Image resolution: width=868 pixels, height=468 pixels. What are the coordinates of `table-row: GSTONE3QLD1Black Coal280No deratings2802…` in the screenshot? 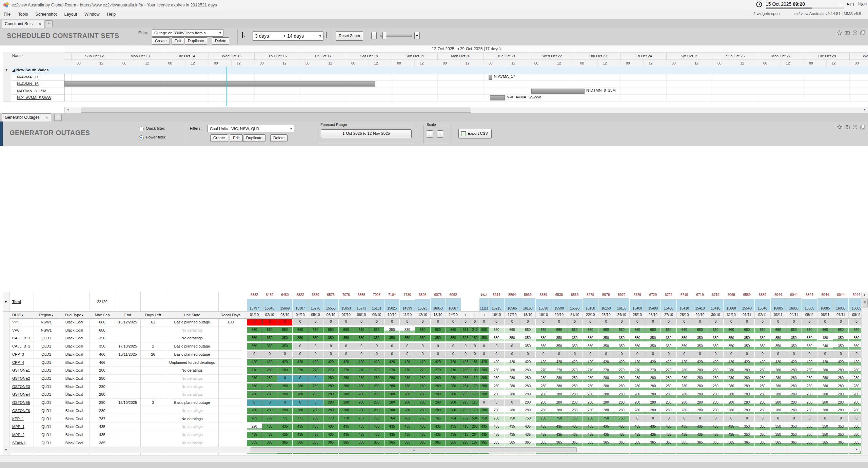 It's located at (432, 387).